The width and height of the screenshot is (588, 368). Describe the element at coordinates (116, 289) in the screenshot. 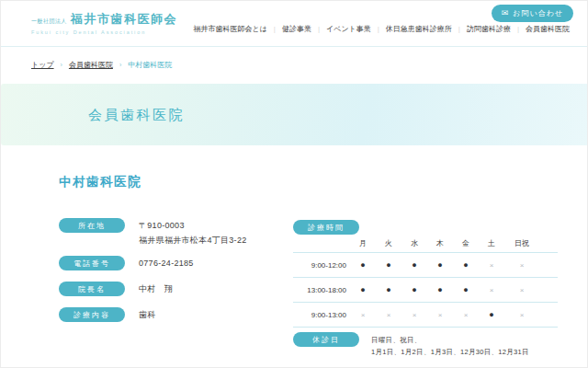

I see `field-director: 院長名 中村 翔` at that location.